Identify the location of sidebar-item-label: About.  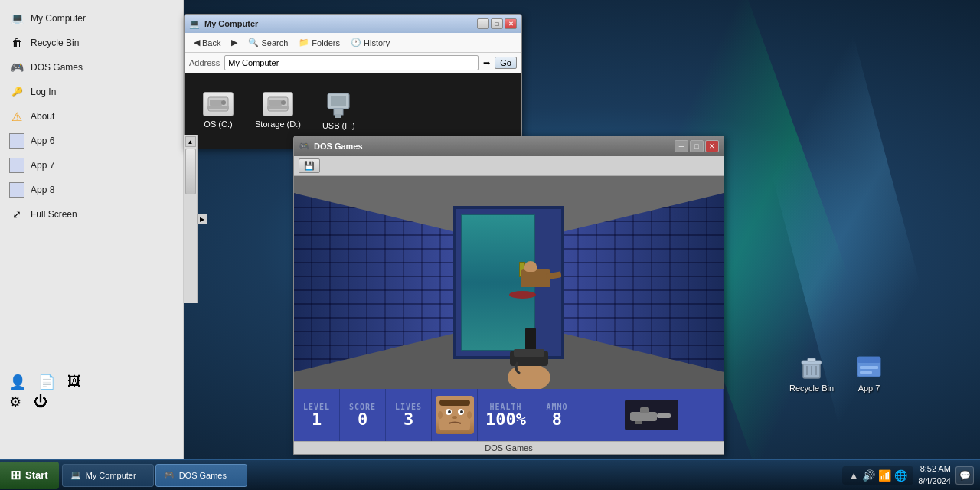
(43, 116).